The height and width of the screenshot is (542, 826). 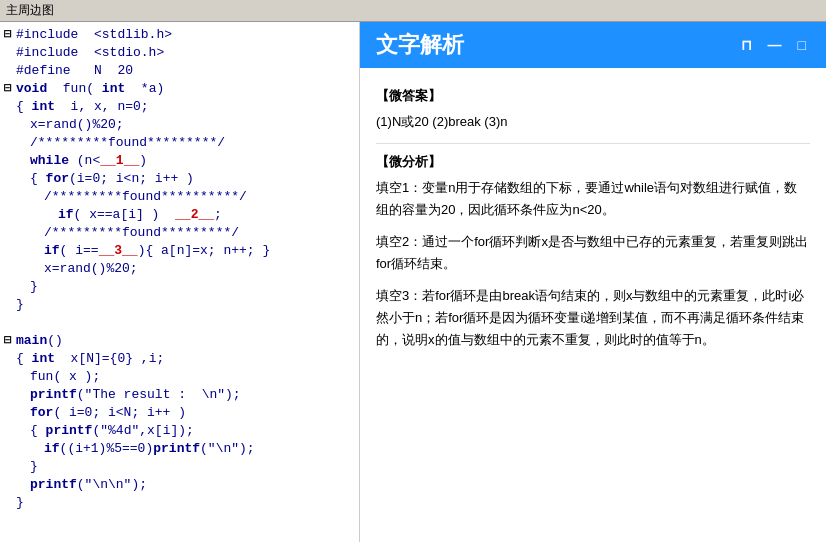 What do you see at coordinates (774, 45) in the screenshot?
I see `explain-header-controls: ⊓ — □` at bounding box center [774, 45].